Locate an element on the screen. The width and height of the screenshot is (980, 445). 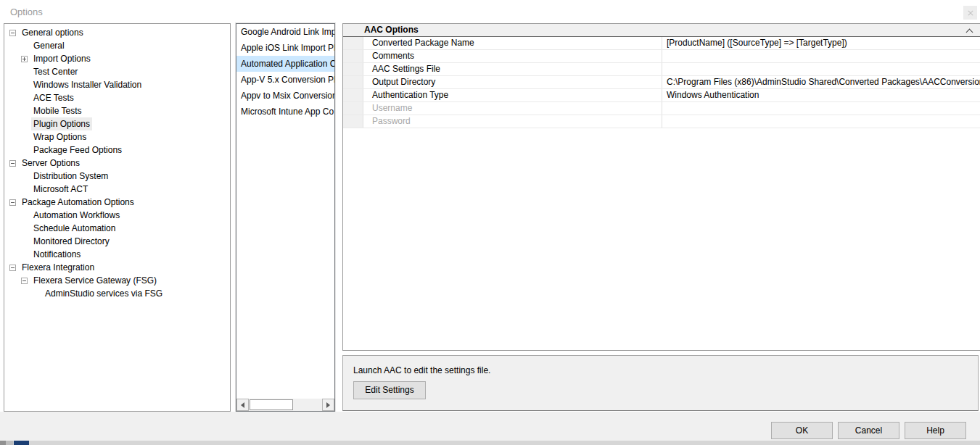
tree-item-general-options: General options is located at coordinates (118, 33).